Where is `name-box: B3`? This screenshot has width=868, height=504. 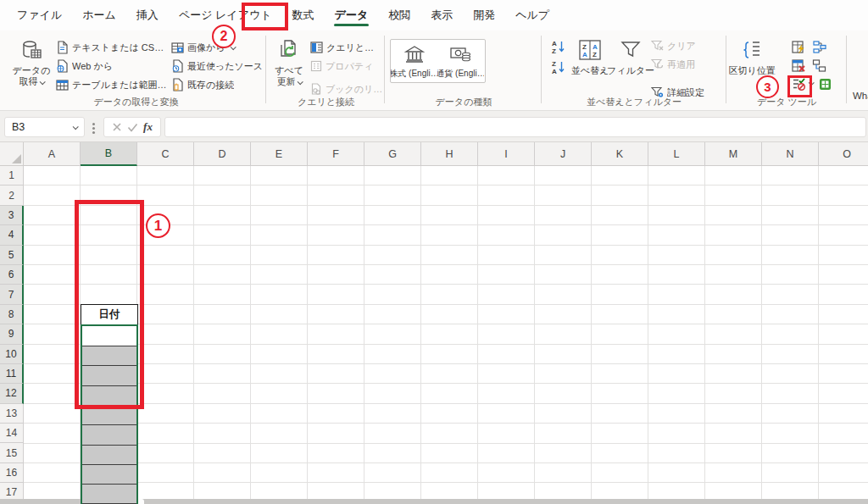 name-box: B3 is located at coordinates (44, 127).